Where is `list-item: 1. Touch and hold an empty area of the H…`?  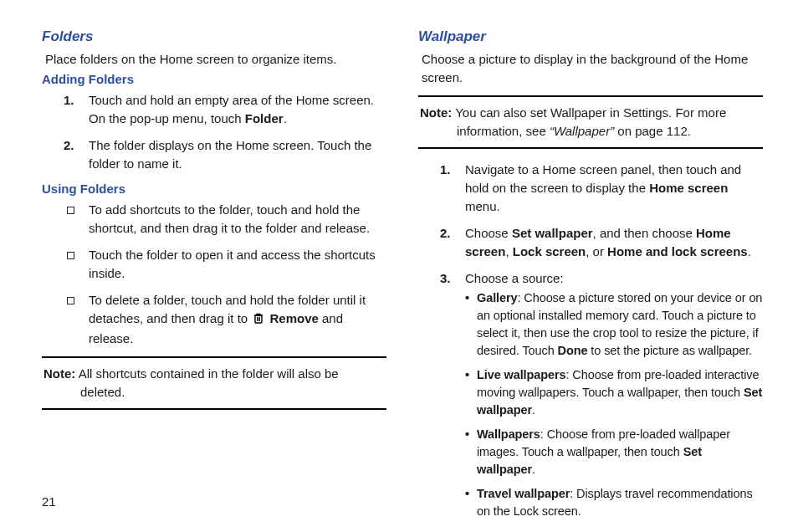 list-item: 1. Touch and hold an empty area of the H… is located at coordinates (225, 110).